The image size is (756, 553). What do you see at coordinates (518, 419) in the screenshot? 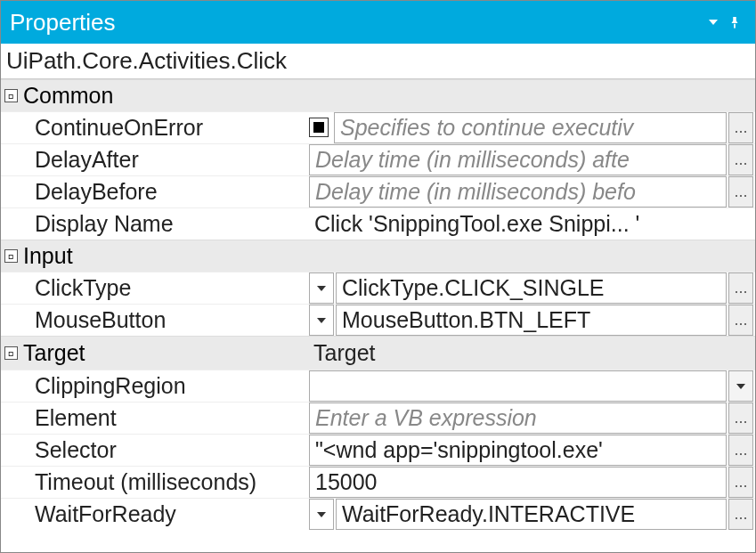
I see `input-element: Enter a VB expression` at bounding box center [518, 419].